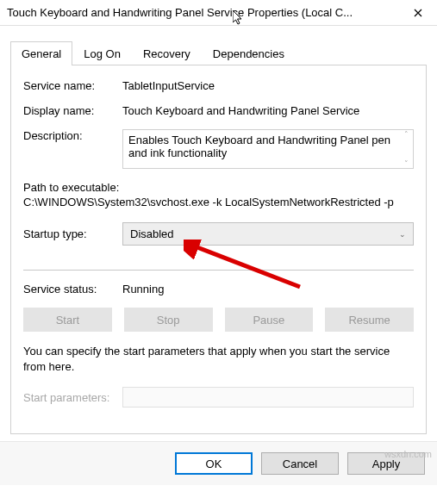 The height and width of the screenshot is (504, 437). Describe the element at coordinates (268, 234) in the screenshot. I see `startup-type-select: Disabled ⌄` at that location.